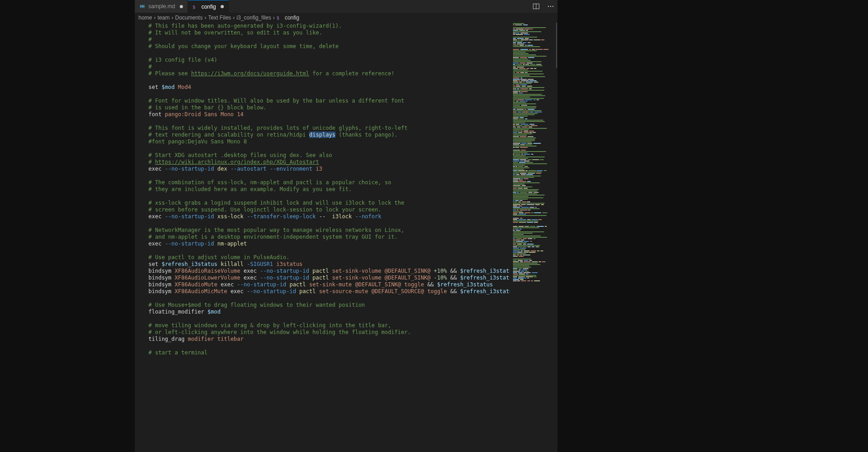 Image resolution: width=868 pixels, height=452 pixels. I want to click on minimap, so click(535, 237).